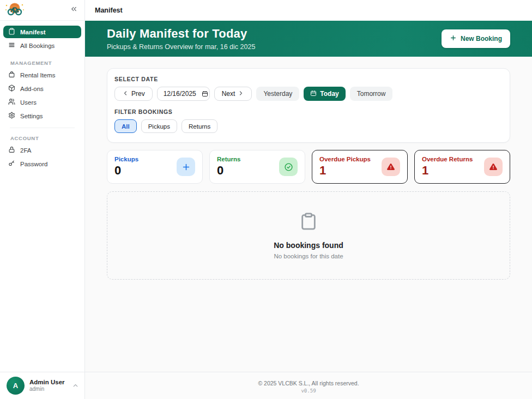  What do you see at coordinates (43, 96) in the screenshot?
I see `sidebar-nav: Manifest All Bookings Management Rental …` at bounding box center [43, 96].